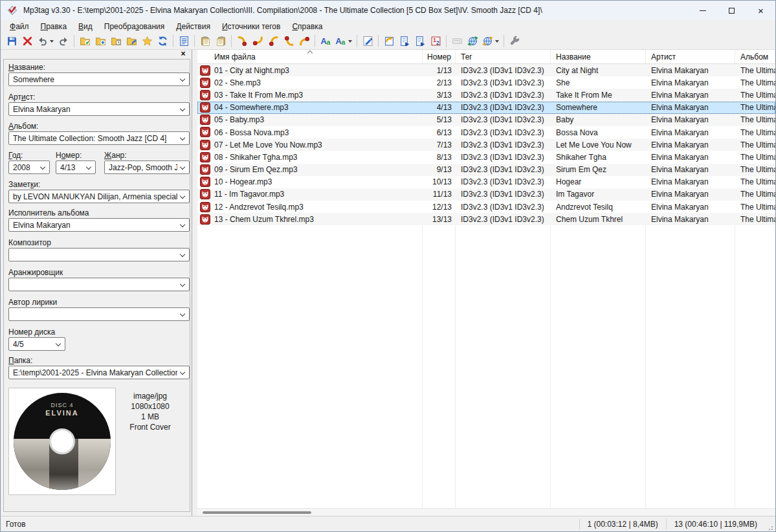 Image resolution: width=776 pixels, height=532 pixels. What do you see at coordinates (72, 168) in the screenshot?
I see `track-value: 4/13` at bounding box center [72, 168].